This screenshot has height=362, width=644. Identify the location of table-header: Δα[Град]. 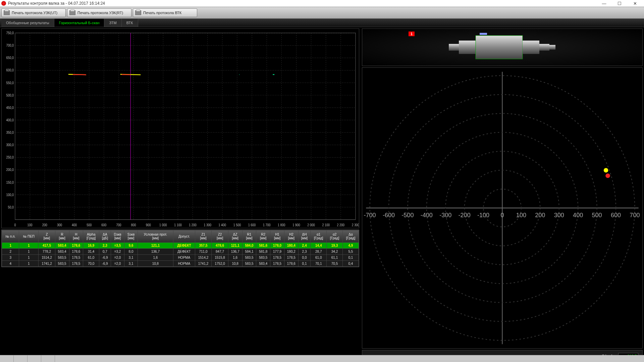
(351, 237).